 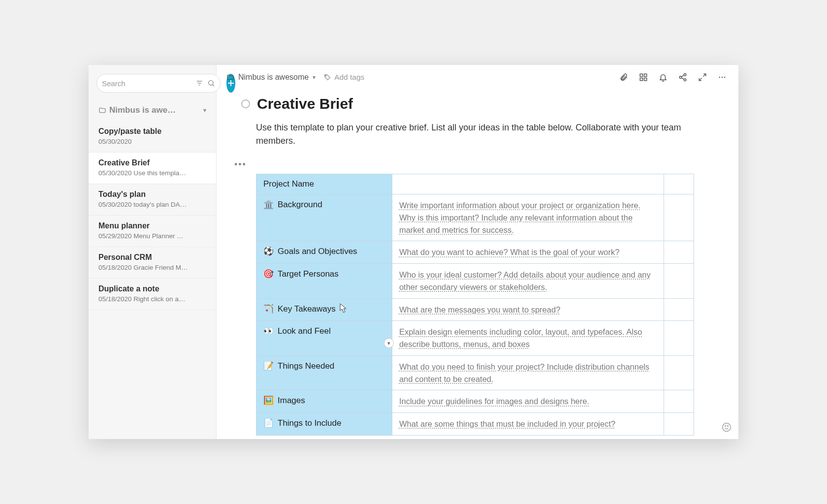 What do you see at coordinates (159, 299) in the screenshot?
I see `note-preview: Right click on a…` at bounding box center [159, 299].